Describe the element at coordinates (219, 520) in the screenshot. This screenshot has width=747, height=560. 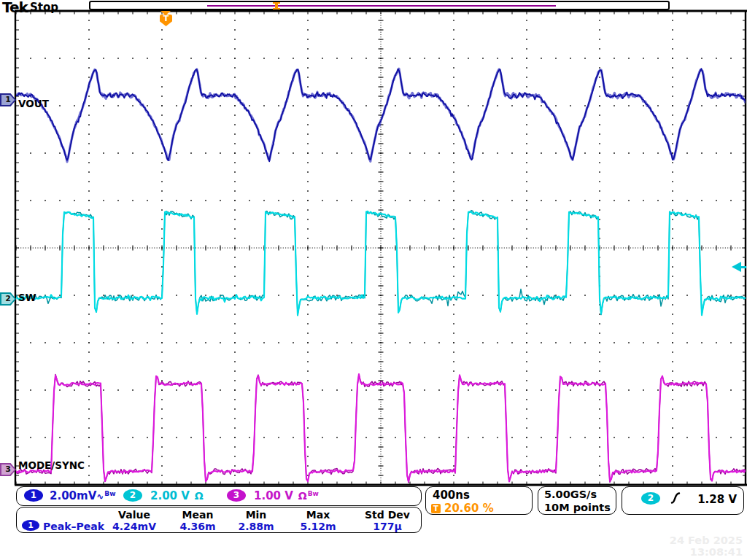
I see `measurement-bar: Value Mean Min Max Std Dev 1 Peak–Peak 4…` at that location.